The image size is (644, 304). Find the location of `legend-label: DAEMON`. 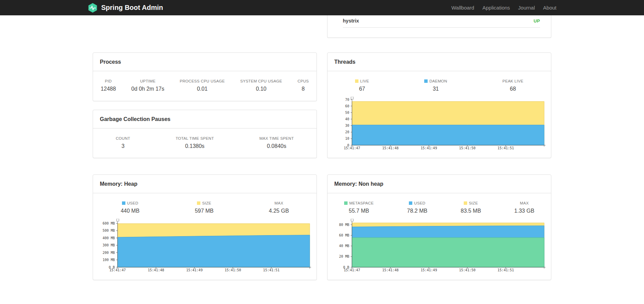

legend-label: DAEMON is located at coordinates (435, 81).